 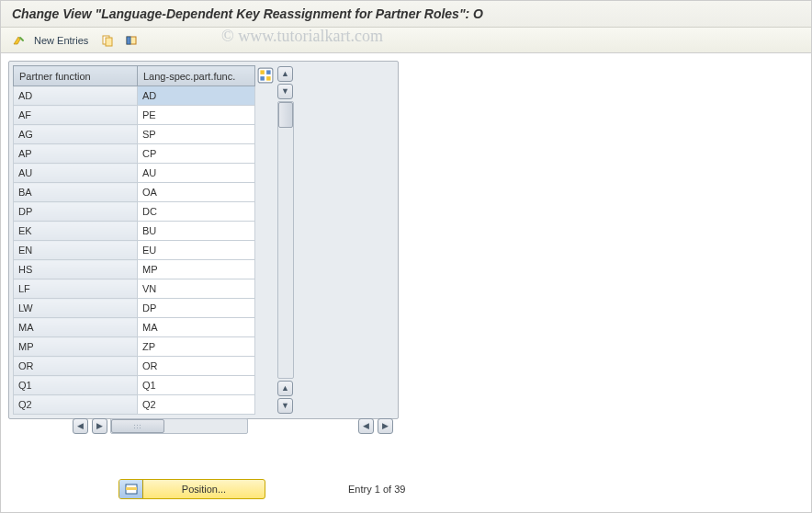 What do you see at coordinates (75, 289) in the screenshot?
I see `cell-pf: LF` at bounding box center [75, 289].